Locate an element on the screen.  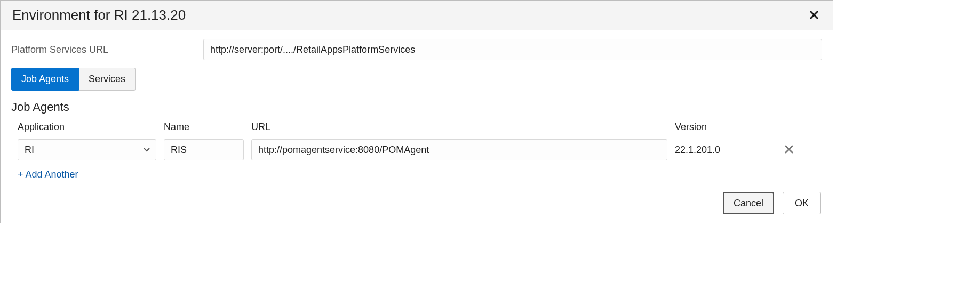
application-select-wrap is located at coordinates (87, 150).